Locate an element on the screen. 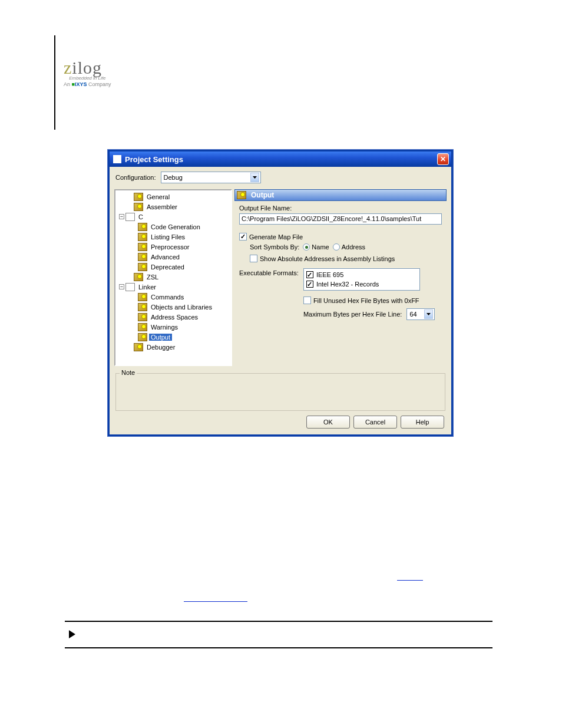 This screenshot has height=728, width=562. fill-unused-checkbox is located at coordinates (308, 301).